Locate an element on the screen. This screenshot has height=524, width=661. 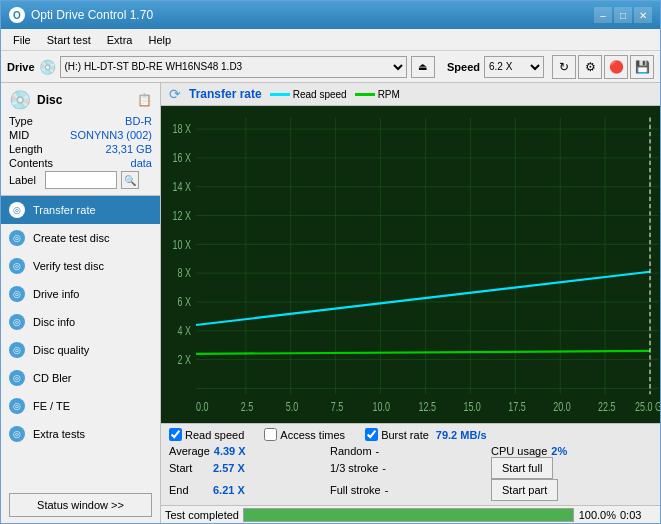
nav-fe-te-label: FE / TE is located at coordinates (52, 406).